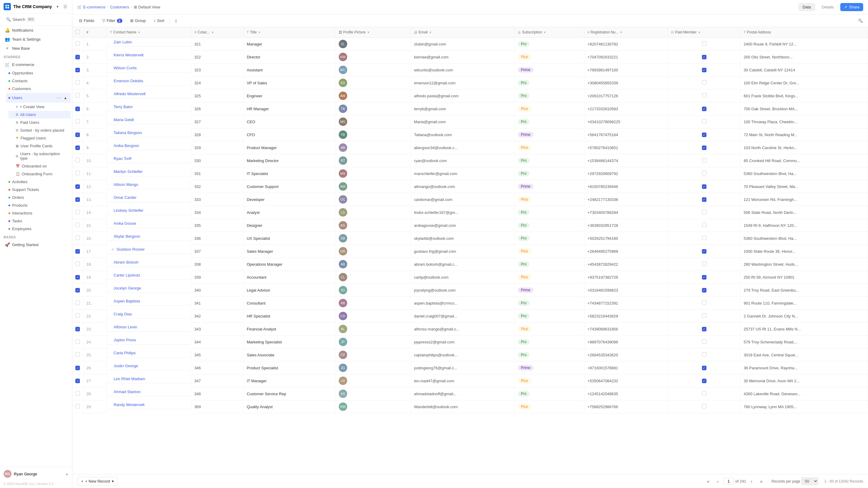 The image size is (868, 488). I want to click on sidebar-item-onboarding-form: 📋 Onboarding Form, so click(40, 174).